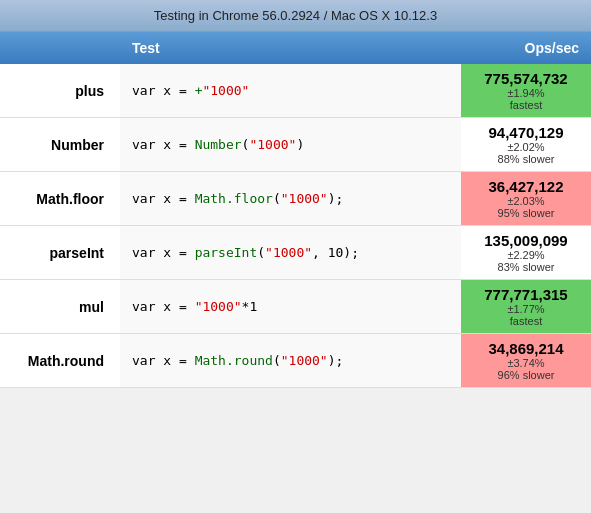 This screenshot has height=513, width=591. I want to click on ops-status: 95% slower, so click(526, 213).